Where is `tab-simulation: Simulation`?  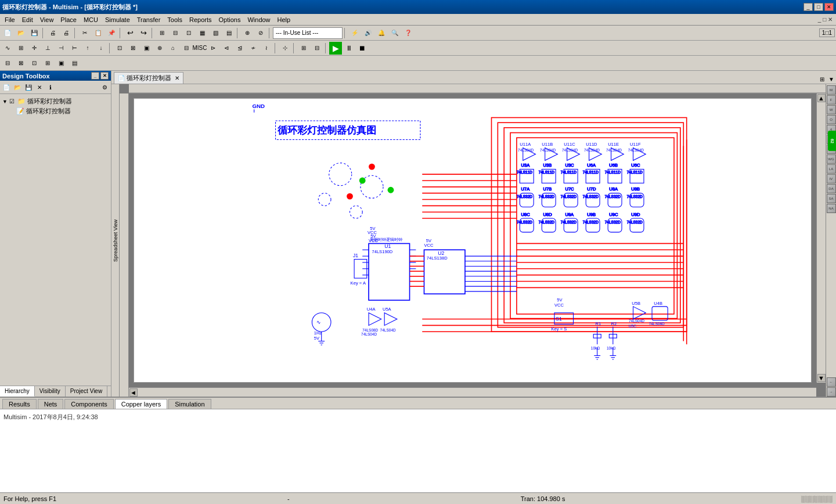 tab-simulation: Simulation is located at coordinates (189, 404).